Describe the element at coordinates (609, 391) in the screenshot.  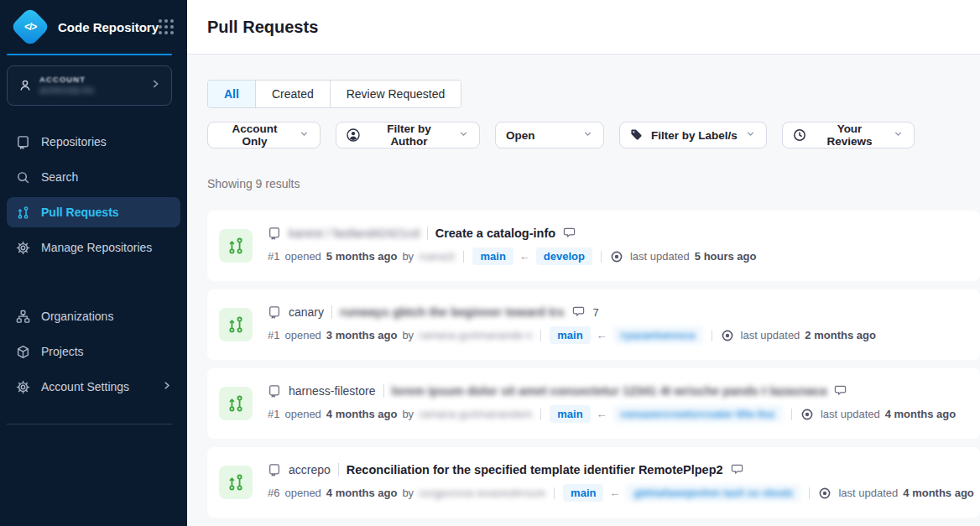
I see `pr-title: lorem ipsum dolor sit amet consectetur 1…` at that location.